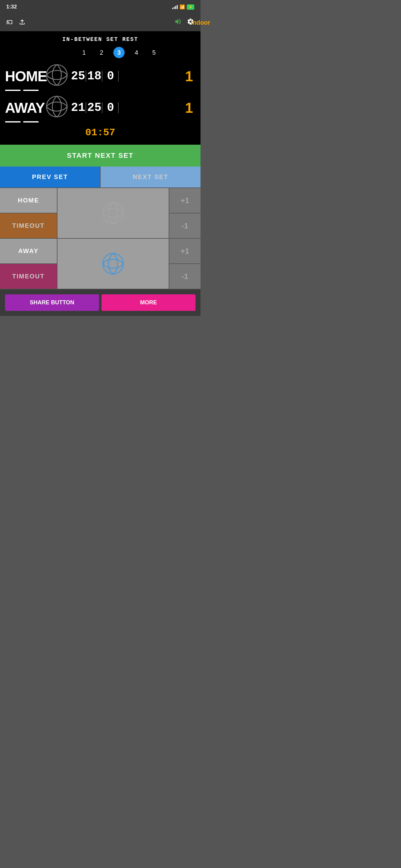 The width and height of the screenshot is (401, 868). What do you see at coordinates (119, 53) in the screenshot?
I see `set-3-active: 3` at bounding box center [119, 53].